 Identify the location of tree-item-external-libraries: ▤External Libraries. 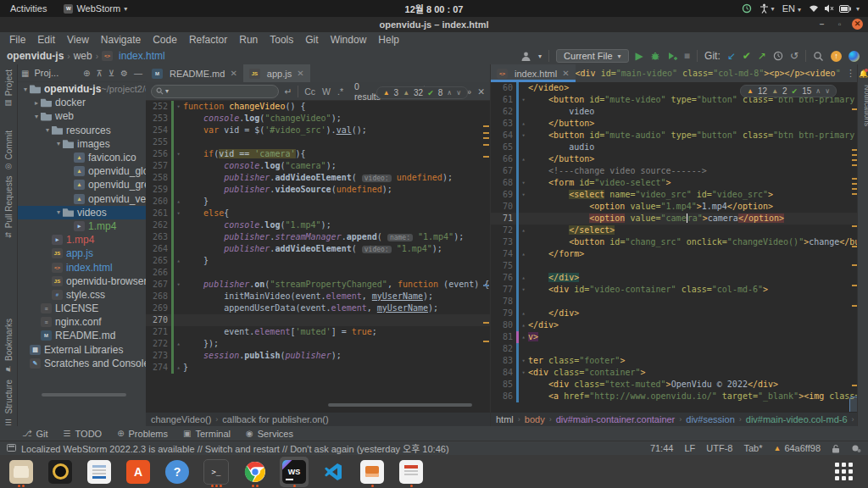
(81, 350).